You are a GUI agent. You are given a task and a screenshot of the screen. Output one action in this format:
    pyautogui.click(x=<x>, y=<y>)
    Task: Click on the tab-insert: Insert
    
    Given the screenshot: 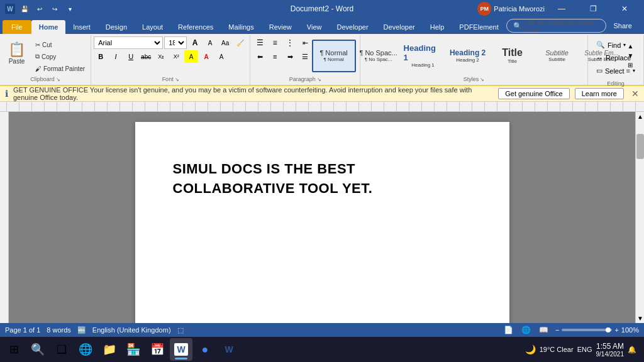 What is the action you would take?
    pyautogui.click(x=82, y=27)
    